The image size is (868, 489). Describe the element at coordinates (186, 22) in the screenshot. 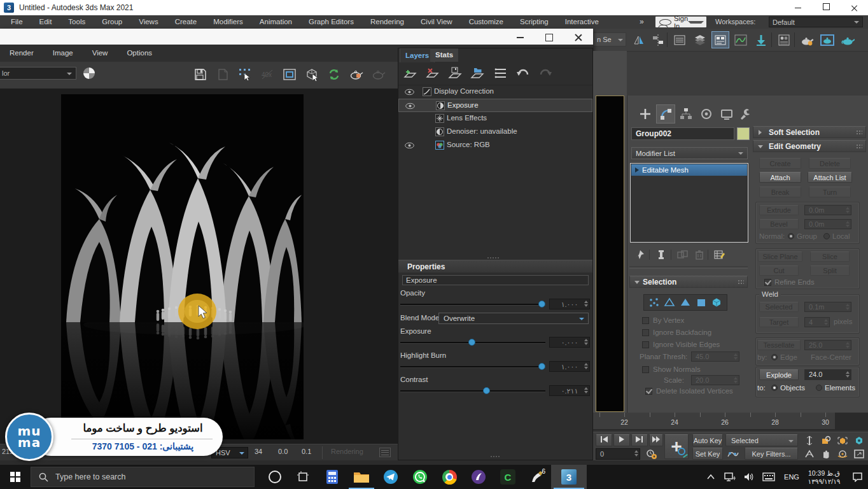

I see `menu-create: Create` at that location.